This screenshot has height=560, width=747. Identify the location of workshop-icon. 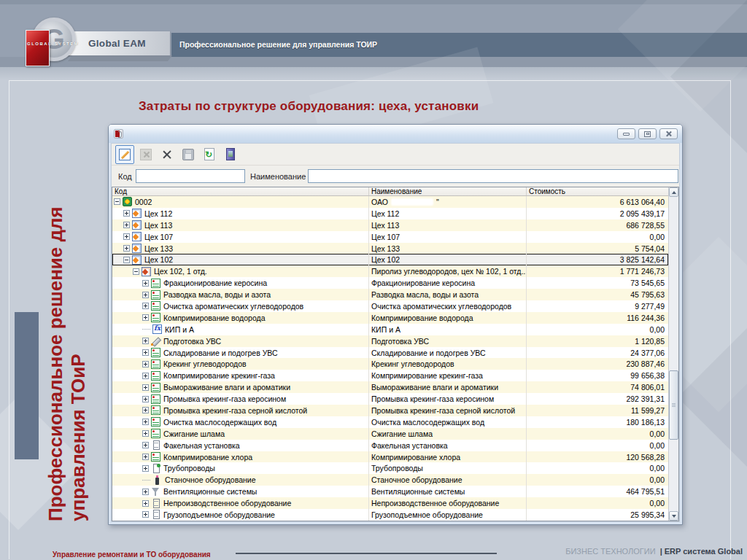
(137, 213).